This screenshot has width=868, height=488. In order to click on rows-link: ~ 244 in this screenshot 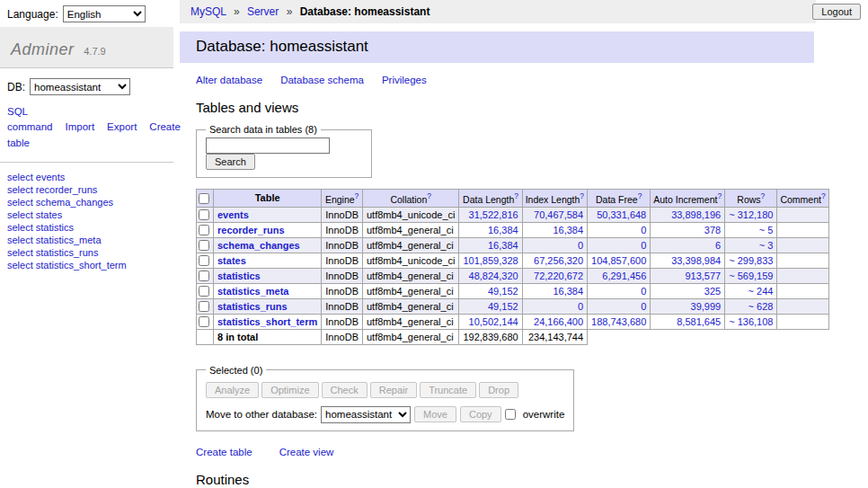, I will do `click(761, 291)`.